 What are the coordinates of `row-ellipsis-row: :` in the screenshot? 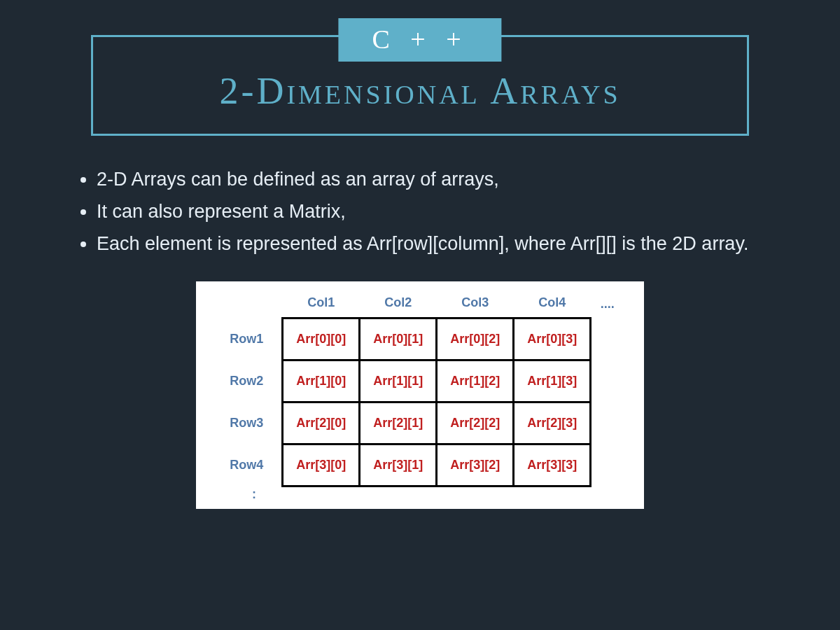 It's located at (420, 494).